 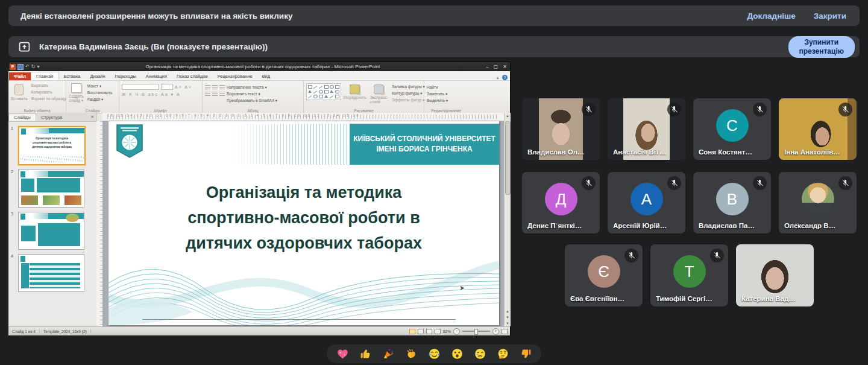 I want to click on tab-review: Рецензирование, so click(x=235, y=76).